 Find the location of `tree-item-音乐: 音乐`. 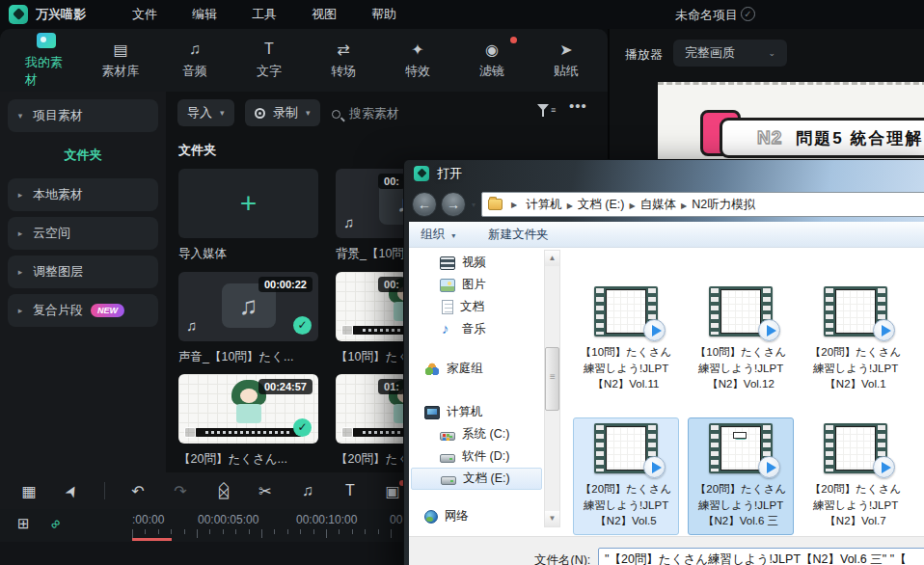

tree-item-音乐: 音乐 is located at coordinates (476, 330).